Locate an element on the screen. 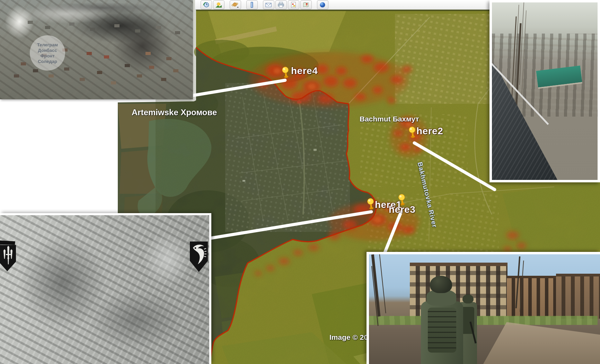 Image resolution: width=600 pixels, height=364 pixels. soldiers-photo-ruined-street is located at coordinates (483, 308).